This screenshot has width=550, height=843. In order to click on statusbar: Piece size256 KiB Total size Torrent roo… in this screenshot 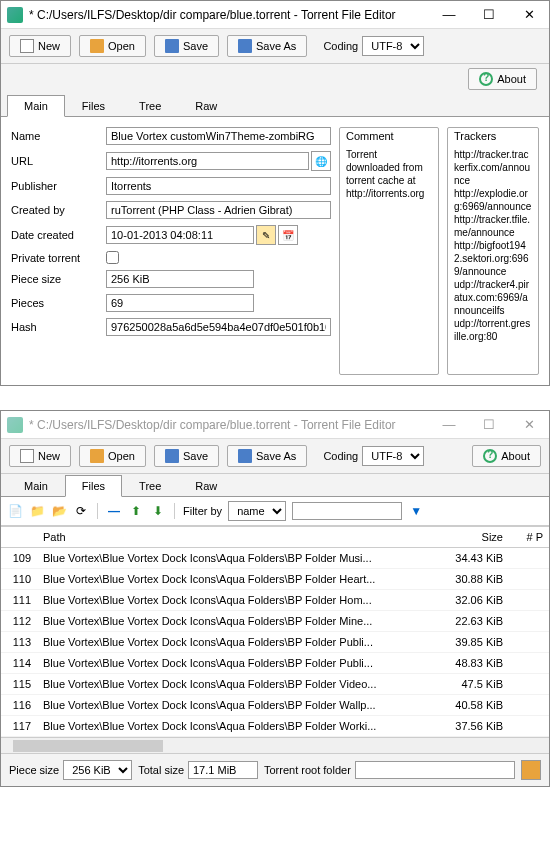, I will do `click(275, 770)`.